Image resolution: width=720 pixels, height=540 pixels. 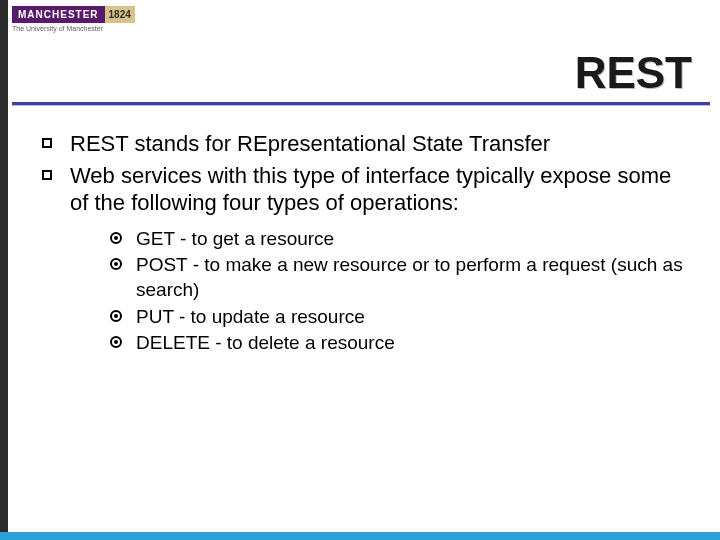 What do you see at coordinates (4, 270) in the screenshot?
I see `left-stripe` at bounding box center [4, 270].